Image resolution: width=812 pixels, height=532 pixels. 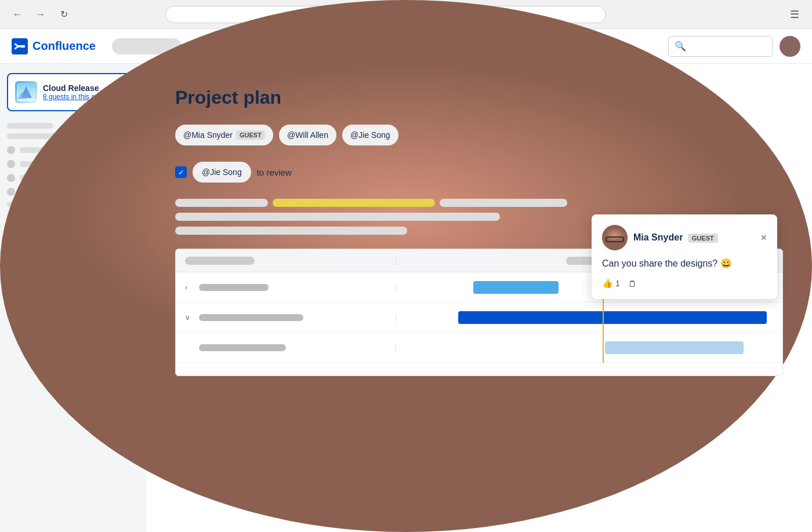 What do you see at coordinates (720, 46) in the screenshot?
I see `search-bar: 🔍` at bounding box center [720, 46].